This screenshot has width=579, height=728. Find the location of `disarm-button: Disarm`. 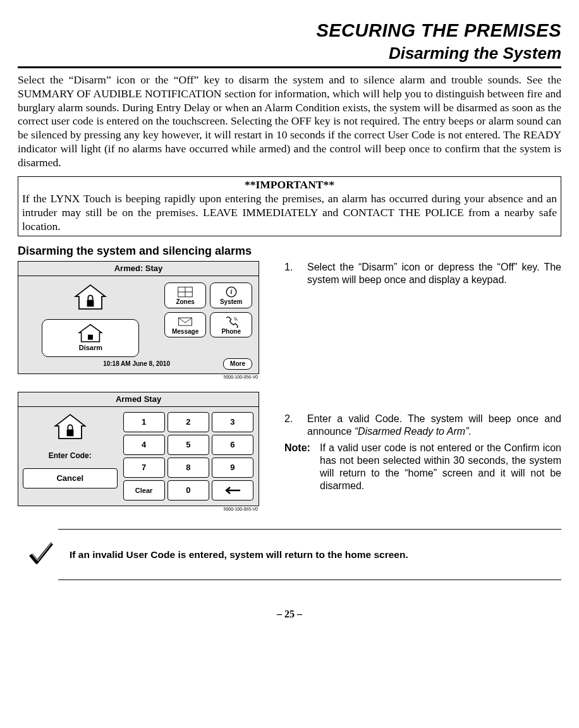

disarm-button: Disarm is located at coordinates (90, 338).